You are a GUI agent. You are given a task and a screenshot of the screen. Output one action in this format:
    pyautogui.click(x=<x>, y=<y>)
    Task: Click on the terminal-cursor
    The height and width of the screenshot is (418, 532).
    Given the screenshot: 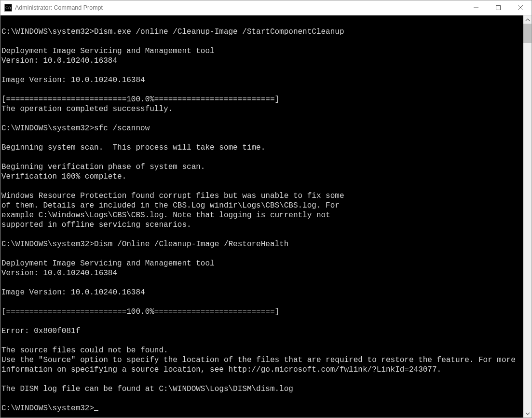 What is the action you would take?
    pyautogui.click(x=96, y=410)
    